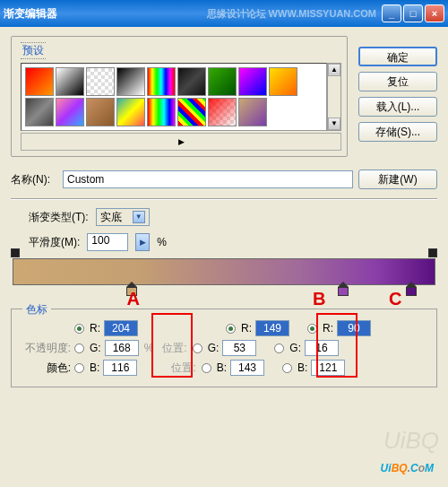 The image size is (448, 487). Describe the element at coordinates (224, 199) in the screenshot. I see `divider` at that location.